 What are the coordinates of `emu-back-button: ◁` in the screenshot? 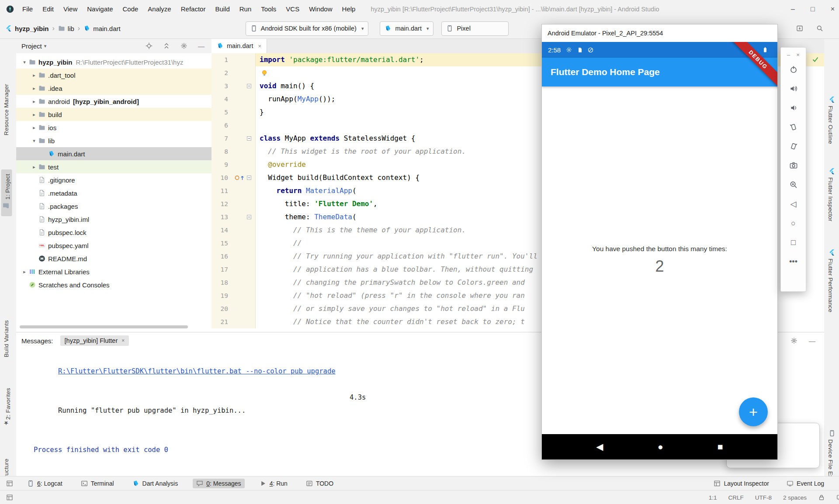 It's located at (794, 204).